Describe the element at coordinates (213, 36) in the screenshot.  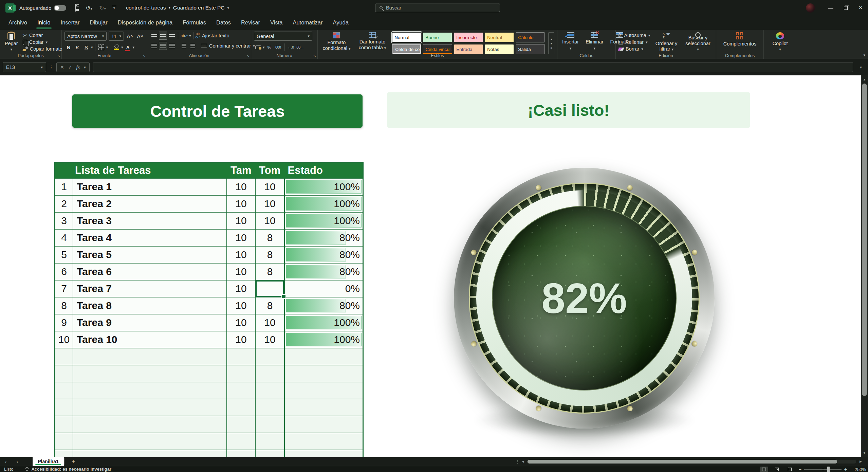
I see `wrap-text-button: abc↩Ajustar texto` at that location.